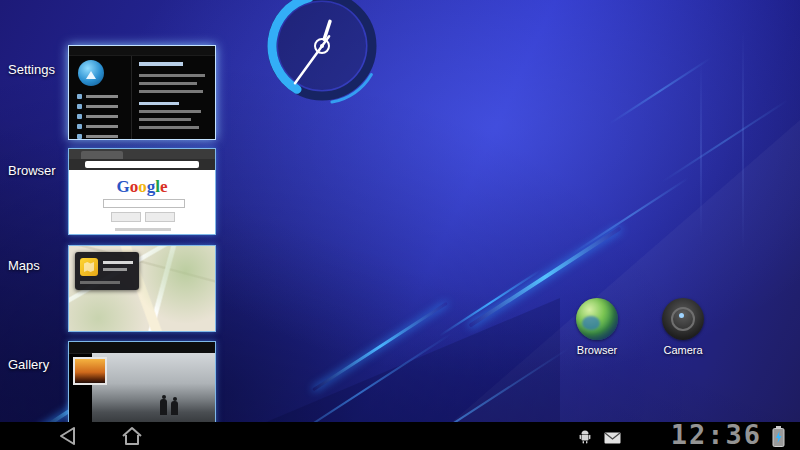 The width and height of the screenshot is (800, 450). Describe the element at coordinates (683, 327) in the screenshot. I see `shortcut-camera: Camera` at that location.